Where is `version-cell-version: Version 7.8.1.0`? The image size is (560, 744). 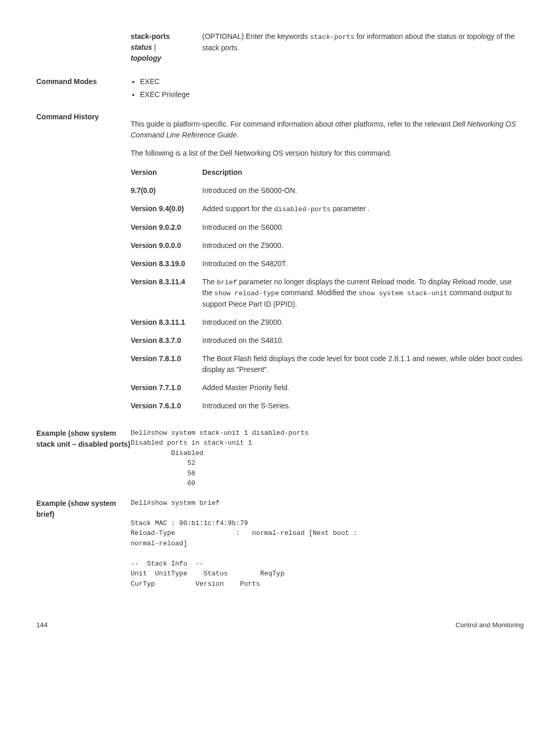
version-cell-version: Version 7.8.1.0 is located at coordinates (166, 364).